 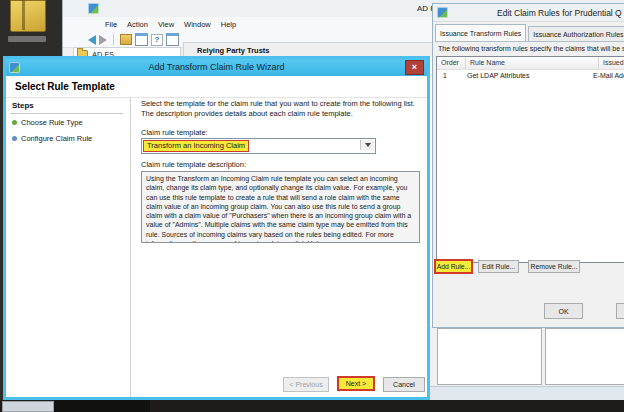 What do you see at coordinates (530, 76) in the screenshot?
I see `table-row: 1 Get LDAP Attributes E-Mail Address` at bounding box center [530, 76].